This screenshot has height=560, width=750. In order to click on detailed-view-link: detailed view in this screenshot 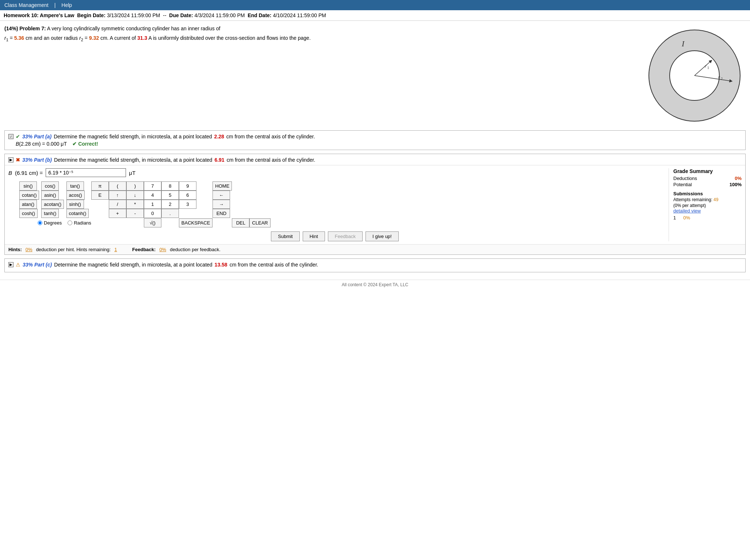, I will do `click(687, 211)`.